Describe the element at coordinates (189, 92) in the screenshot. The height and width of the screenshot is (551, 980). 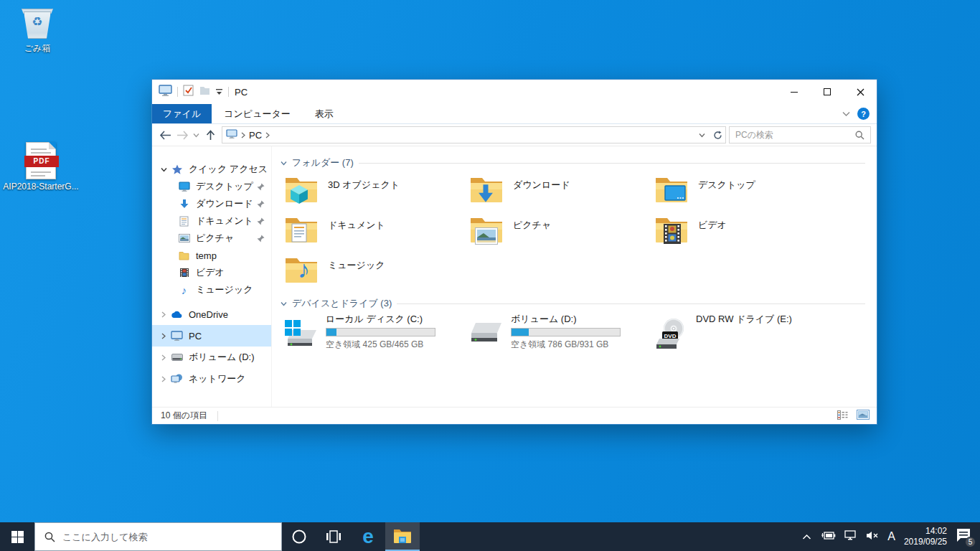
I see `properties-icon` at that location.